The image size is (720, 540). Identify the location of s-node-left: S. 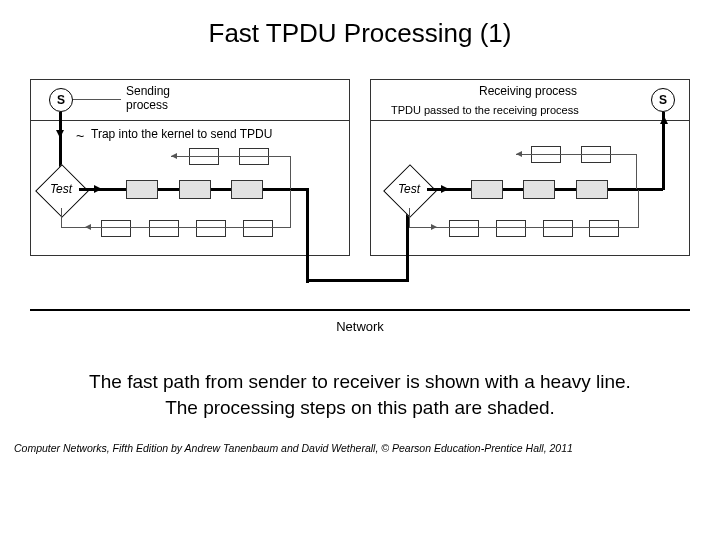
(61, 100).